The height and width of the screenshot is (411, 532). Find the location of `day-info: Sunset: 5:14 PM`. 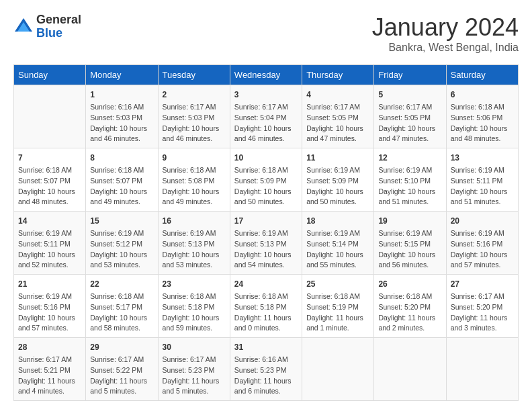

day-info: Sunset: 5:14 PM is located at coordinates (338, 244).